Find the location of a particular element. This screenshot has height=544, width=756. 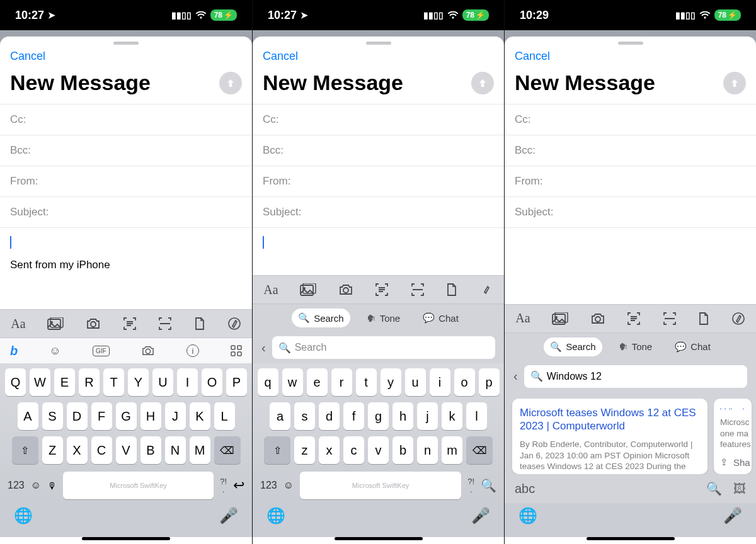

key-h: H is located at coordinates (151, 416).